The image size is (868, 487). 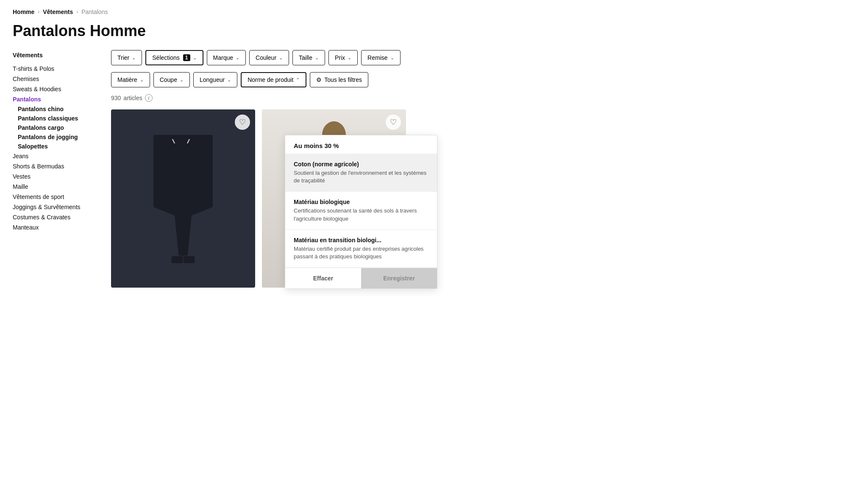 What do you see at coordinates (323, 278) in the screenshot?
I see `dropdown-clear-button: Effacer` at bounding box center [323, 278].